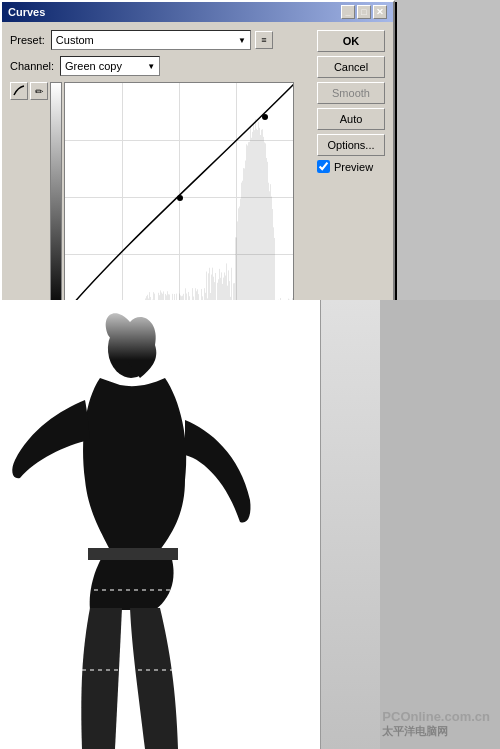  What do you see at coordinates (436, 724) in the screenshot?
I see `watermark: PCOnline.com.cn 太平洋电脑网` at bounding box center [436, 724].